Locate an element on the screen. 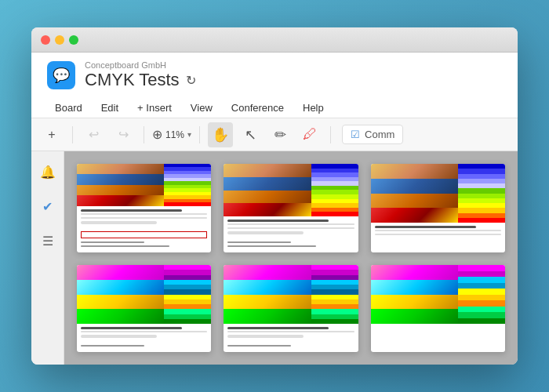 Image resolution: width=549 pixels, height=392 pixels. highlight-tool-button: 🖊 is located at coordinates (310, 135).